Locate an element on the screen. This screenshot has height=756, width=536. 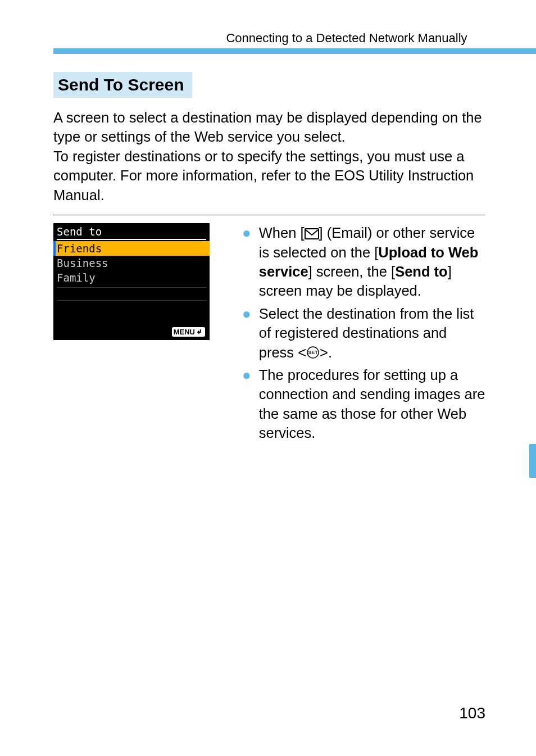
camera-title-underline is located at coordinates (131, 239).